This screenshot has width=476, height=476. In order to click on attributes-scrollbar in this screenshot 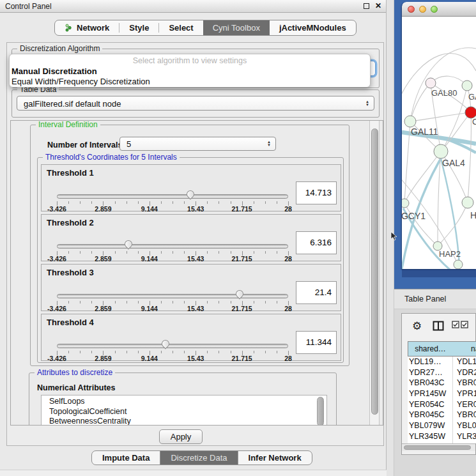, I will do `click(321, 410)`.